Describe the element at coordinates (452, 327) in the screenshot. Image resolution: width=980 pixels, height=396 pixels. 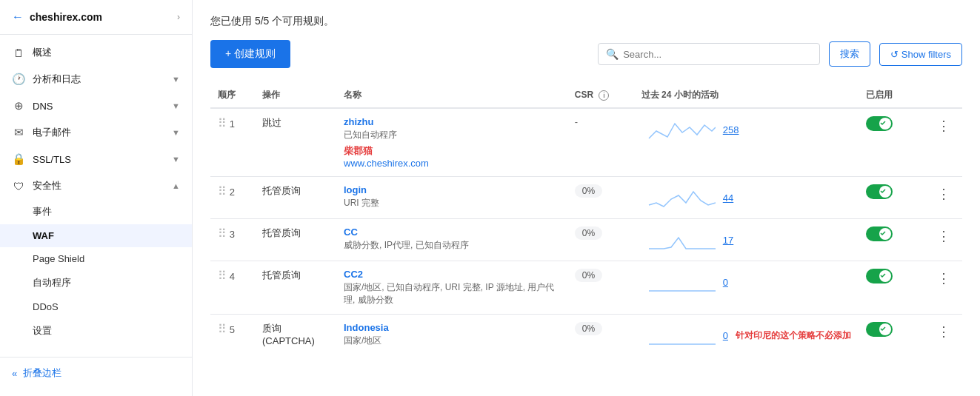
I see `rule-name-link: Indonesia` at that location.